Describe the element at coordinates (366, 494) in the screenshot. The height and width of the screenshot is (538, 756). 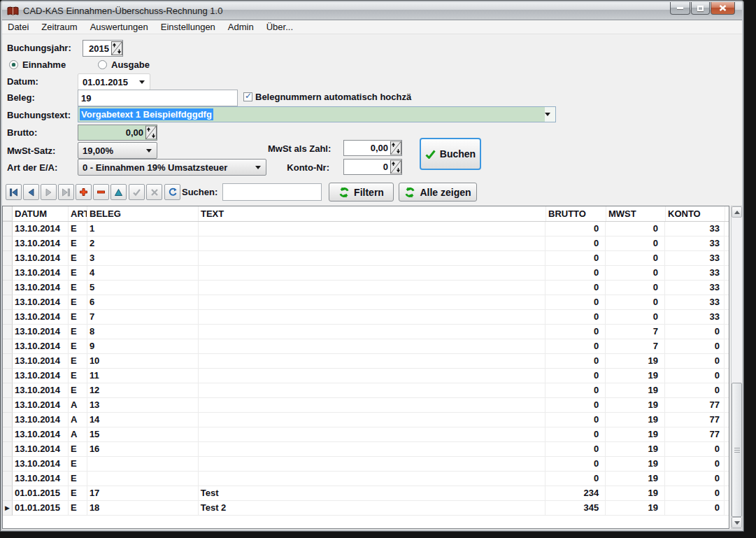
I see `table-row: 01.01.2015E17Test234190` at that location.